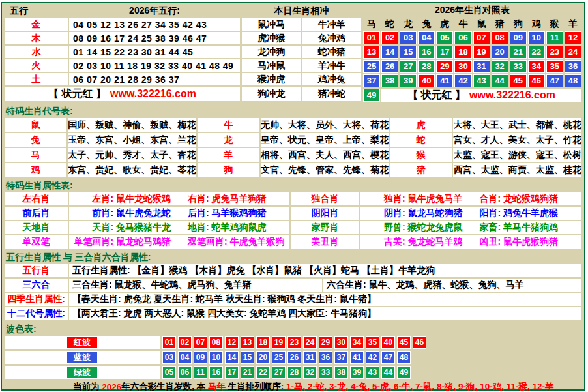 The height and width of the screenshot is (392, 588). I want to click on table-row: 鼠 国师、叛贼、神偷、叛贼、梅花 牛 无帅、大将、员外、大将、荷花 虎 大将、大…, so click(293, 125).